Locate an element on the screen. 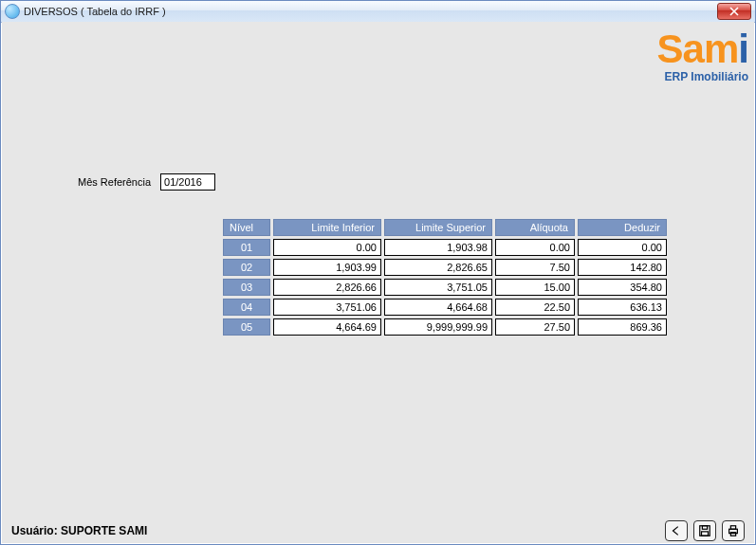  user-info: Usuário: SUPORTE SAMI is located at coordinates (80, 531).